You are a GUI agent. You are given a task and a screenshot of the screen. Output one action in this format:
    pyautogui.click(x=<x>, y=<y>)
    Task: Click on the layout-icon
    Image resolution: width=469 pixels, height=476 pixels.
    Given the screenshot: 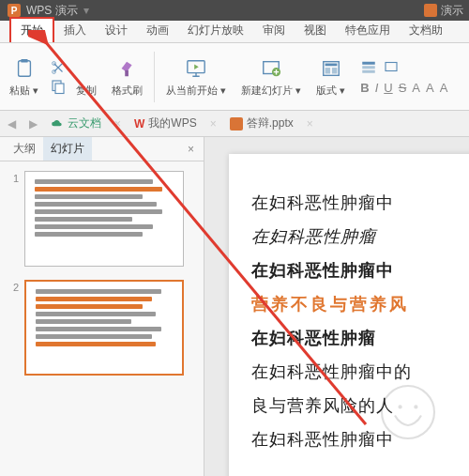 What is the action you would take?
    pyautogui.click(x=331, y=69)
    